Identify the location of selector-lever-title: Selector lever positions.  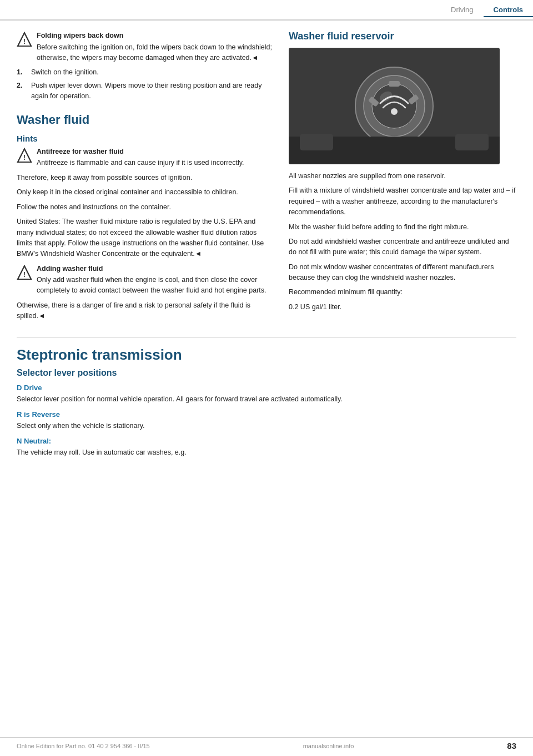
(266, 373).